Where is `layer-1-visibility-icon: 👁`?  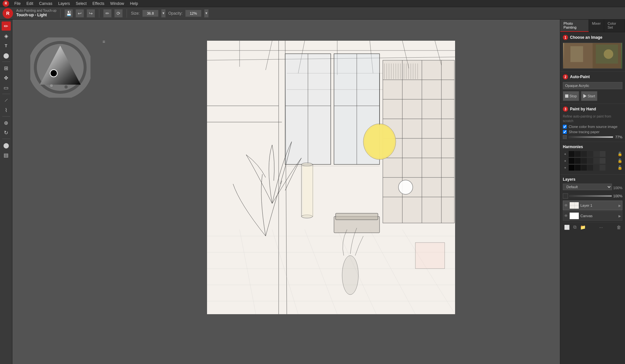 layer-1-visibility-icon: 👁 is located at coordinates (566, 205).